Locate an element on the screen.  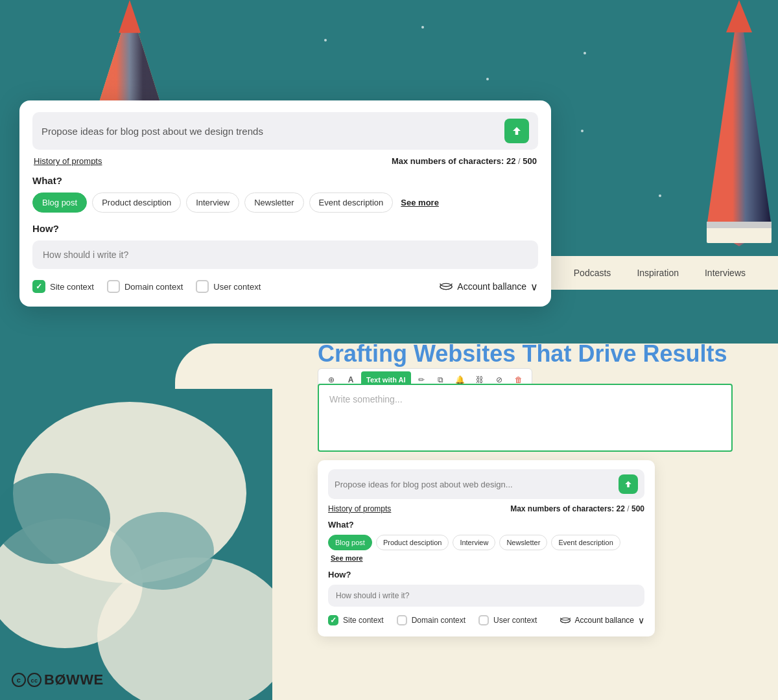
cc-icon: cc is located at coordinates (34, 680).